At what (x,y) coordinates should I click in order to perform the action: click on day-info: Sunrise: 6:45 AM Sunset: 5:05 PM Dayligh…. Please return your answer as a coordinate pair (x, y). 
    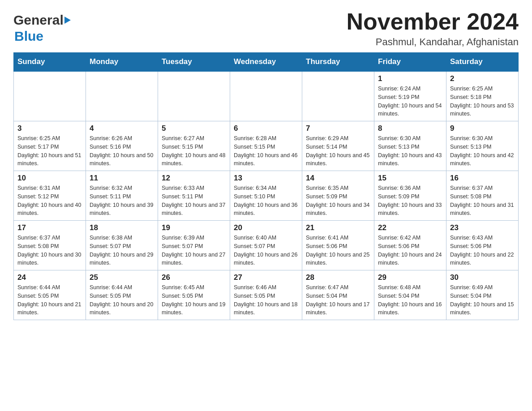
    Looking at the image, I should click on (194, 300).